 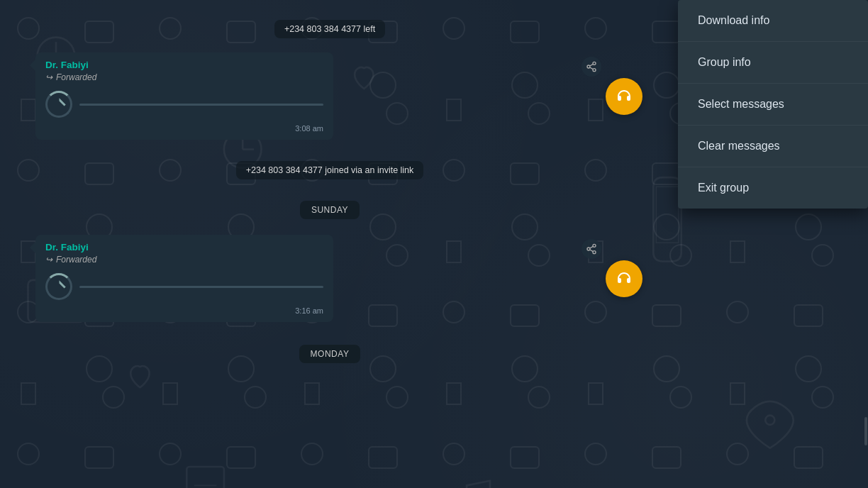 I want to click on day-divider-monday: MONDAY, so click(x=330, y=354).